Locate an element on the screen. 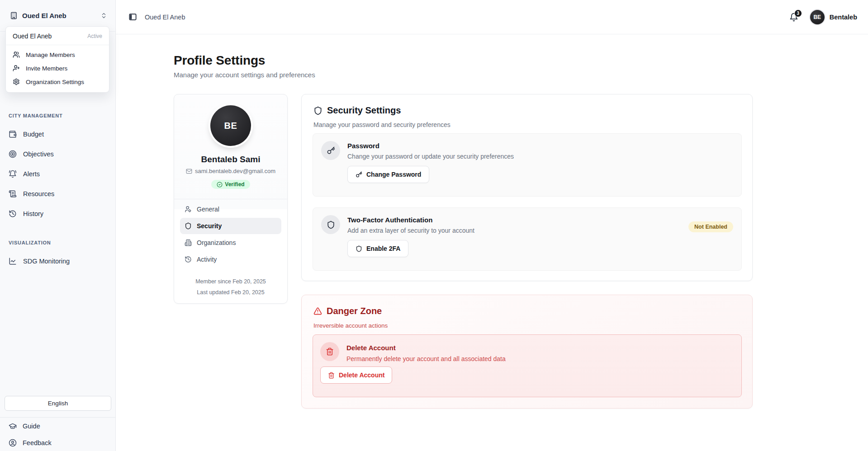  sidebar-item-label: History is located at coordinates (33, 214).